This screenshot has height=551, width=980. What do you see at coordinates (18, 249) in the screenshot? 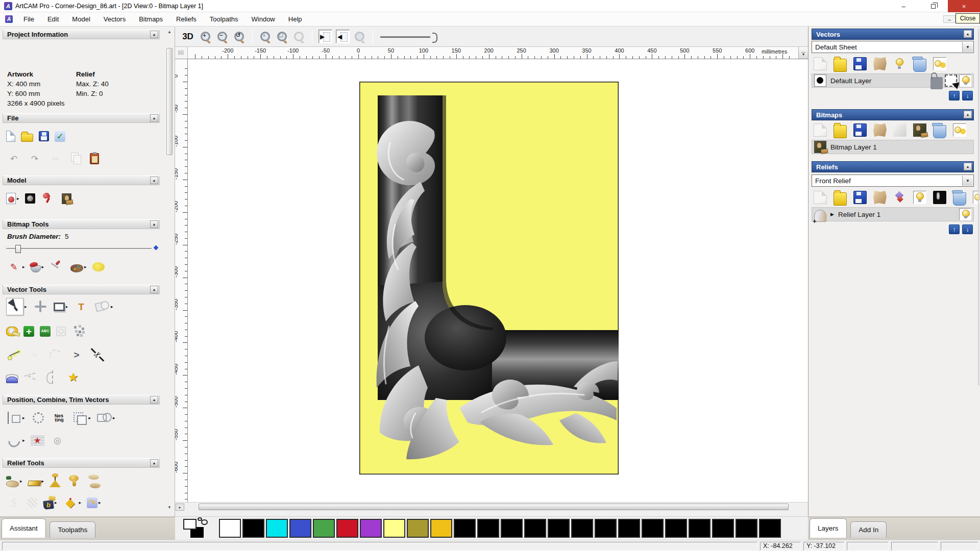
I see `slider-handle` at bounding box center [18, 249].